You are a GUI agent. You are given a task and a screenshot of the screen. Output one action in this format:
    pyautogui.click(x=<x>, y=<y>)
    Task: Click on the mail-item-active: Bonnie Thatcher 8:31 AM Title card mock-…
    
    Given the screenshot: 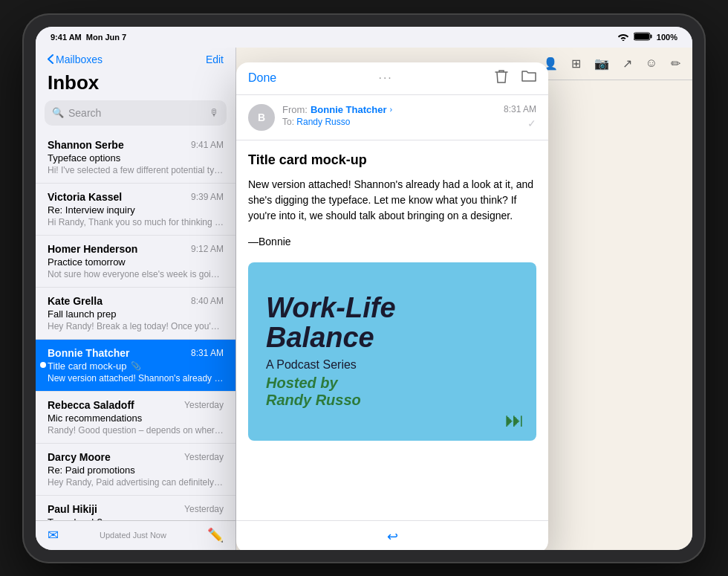 What is the action you would take?
    pyautogui.click(x=135, y=366)
    